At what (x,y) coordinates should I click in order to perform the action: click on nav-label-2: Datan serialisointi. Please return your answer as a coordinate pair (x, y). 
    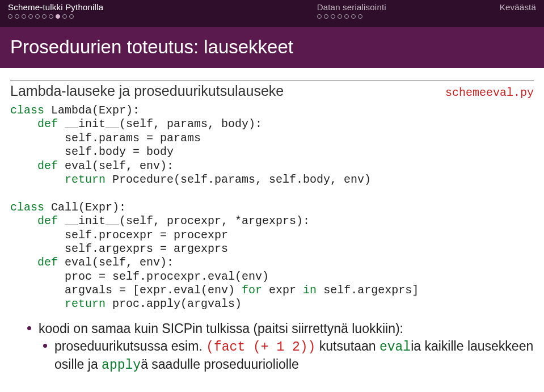
    Looking at the image, I should click on (352, 7).